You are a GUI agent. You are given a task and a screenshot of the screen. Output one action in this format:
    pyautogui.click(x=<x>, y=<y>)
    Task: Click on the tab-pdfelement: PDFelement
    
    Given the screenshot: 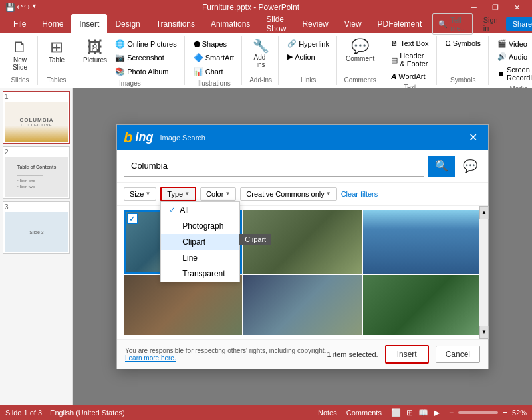 What is the action you would take?
    pyautogui.click(x=400, y=24)
    